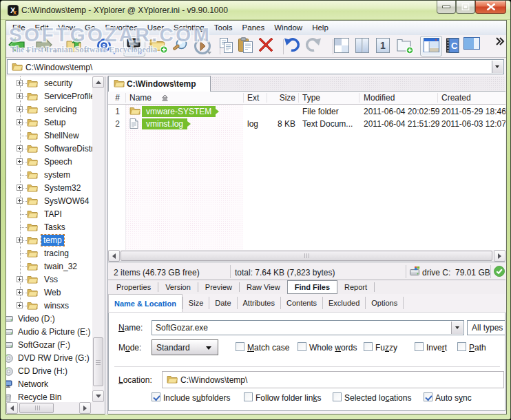 This screenshot has width=511, height=420. What do you see at coordinates (178, 287) in the screenshot?
I see `panel-tab-version: Version` at bounding box center [178, 287].